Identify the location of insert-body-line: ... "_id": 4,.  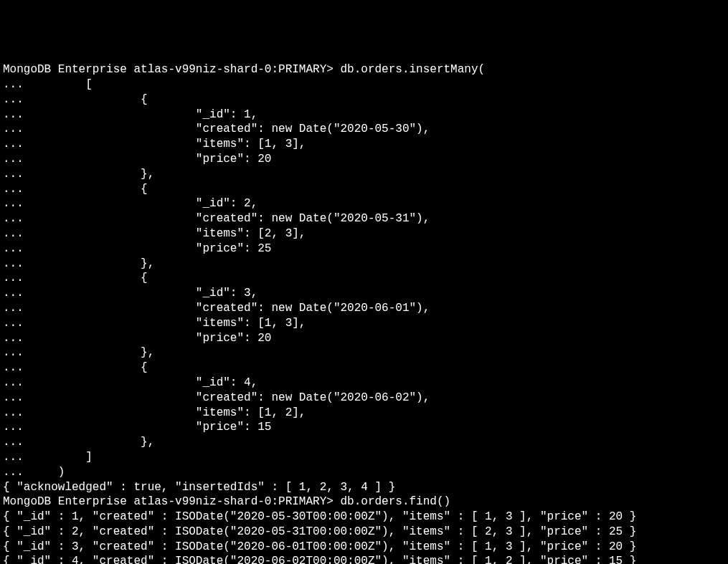
(364, 383).